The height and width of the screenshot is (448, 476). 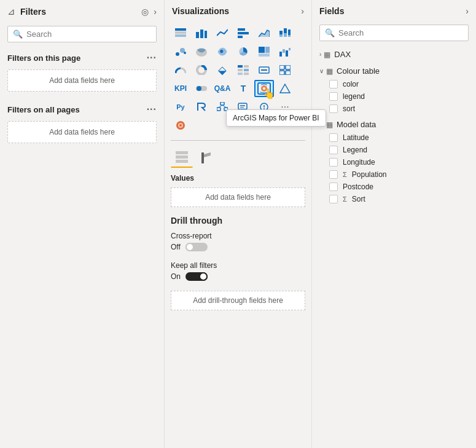 I want to click on dax-group-name: DAX, so click(x=343, y=54).